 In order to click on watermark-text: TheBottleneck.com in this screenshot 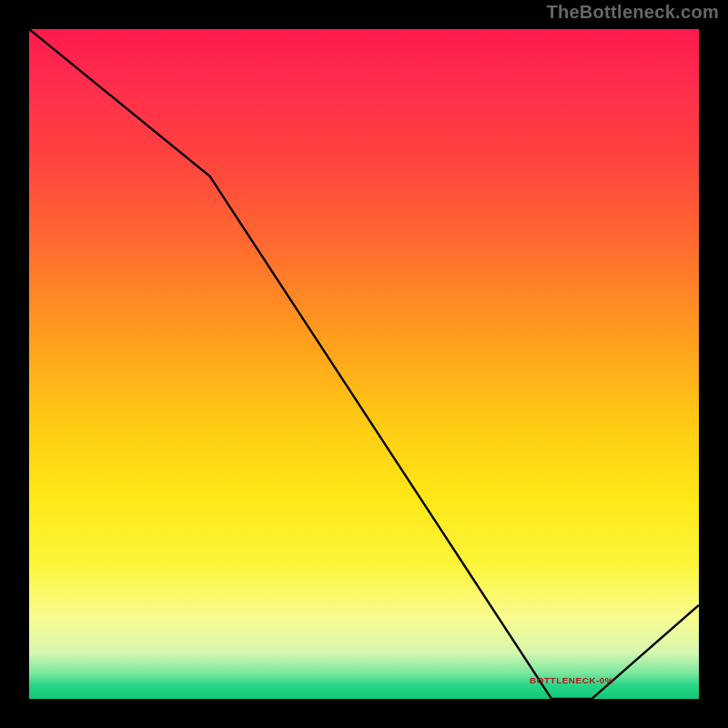, I will do `click(632, 13)`.